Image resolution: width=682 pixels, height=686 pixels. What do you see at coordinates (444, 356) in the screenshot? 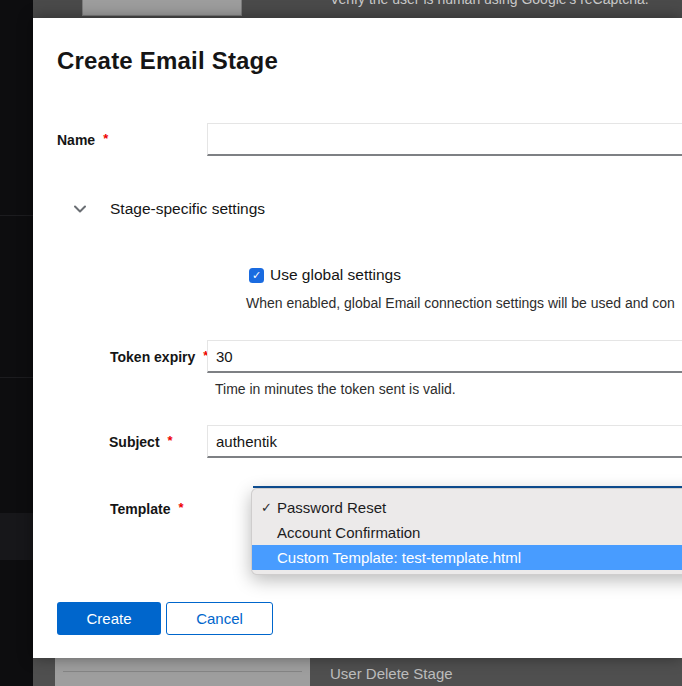
I see `token-expiry-input` at bounding box center [444, 356].